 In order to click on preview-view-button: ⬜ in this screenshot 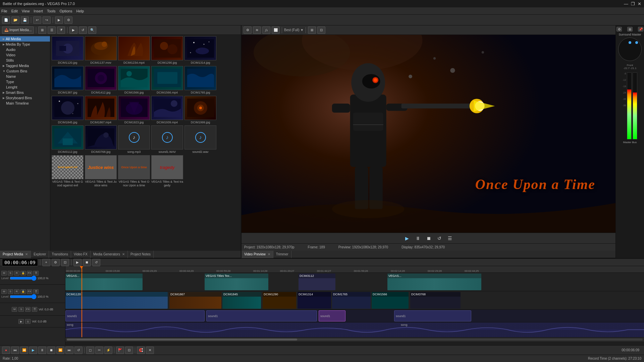, I will do `click(276, 30)`.